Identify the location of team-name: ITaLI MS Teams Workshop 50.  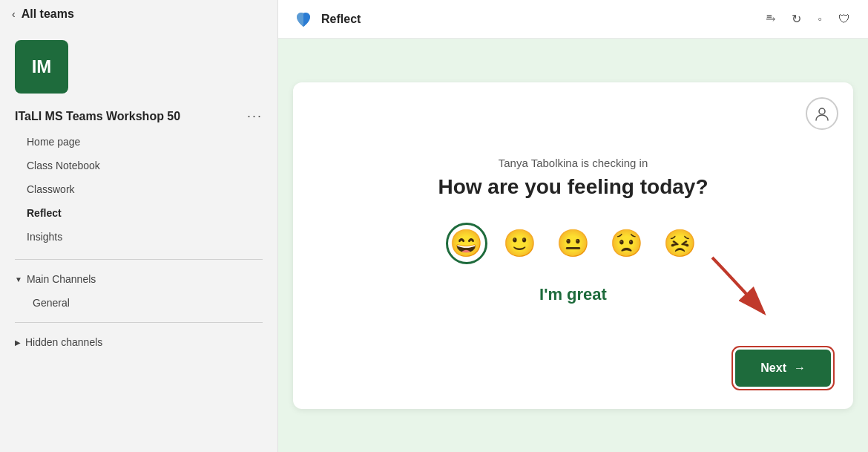
(98, 117).